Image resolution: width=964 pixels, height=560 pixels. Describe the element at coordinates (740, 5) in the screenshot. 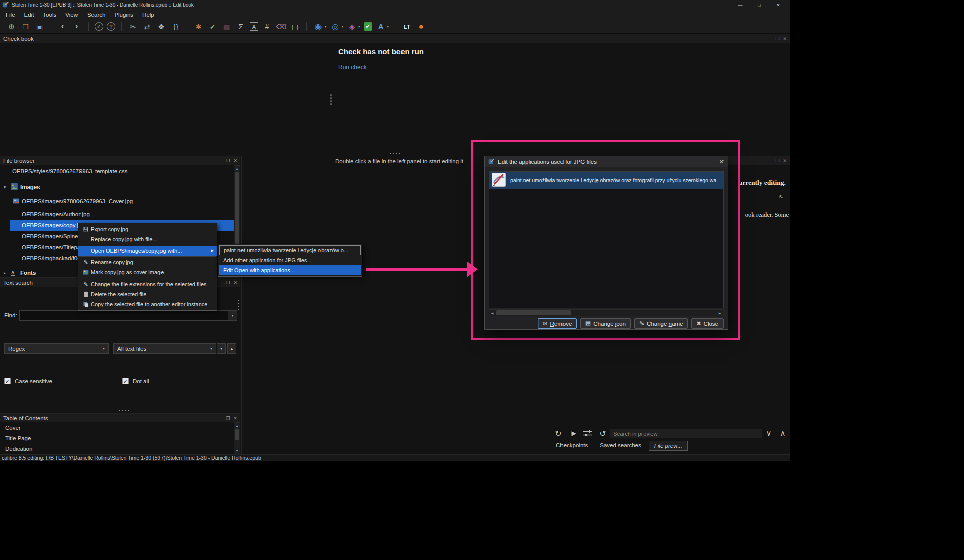

I see `minimize-icon: —` at that location.